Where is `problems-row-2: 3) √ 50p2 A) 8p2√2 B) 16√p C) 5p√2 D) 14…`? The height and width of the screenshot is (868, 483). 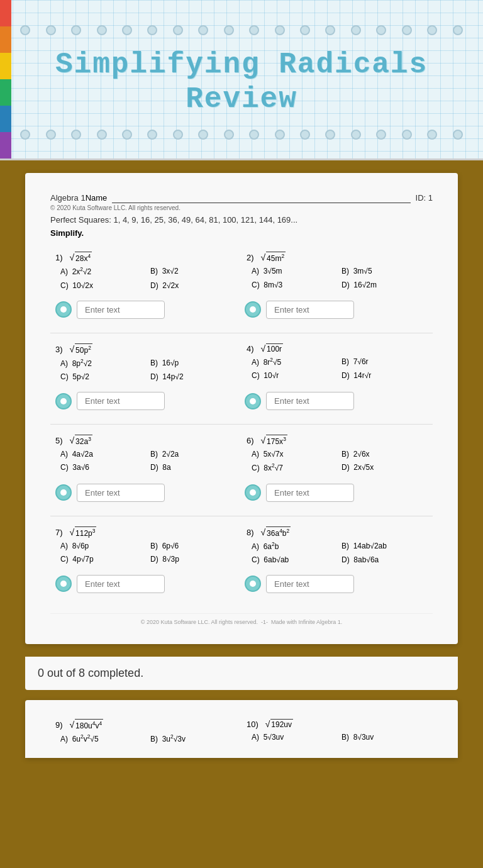
problems-row-2: 3) √ 50p2 A) 8p2√2 B) 16√p C) 5p√2 D) 14… is located at coordinates (242, 361).